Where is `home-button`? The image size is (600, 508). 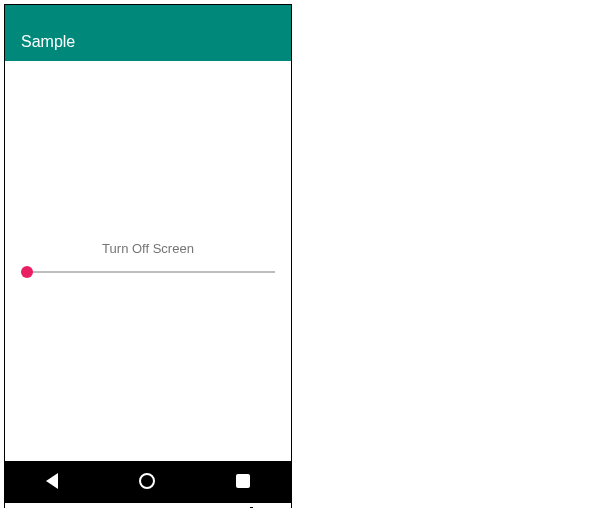
home-button is located at coordinates (147, 481).